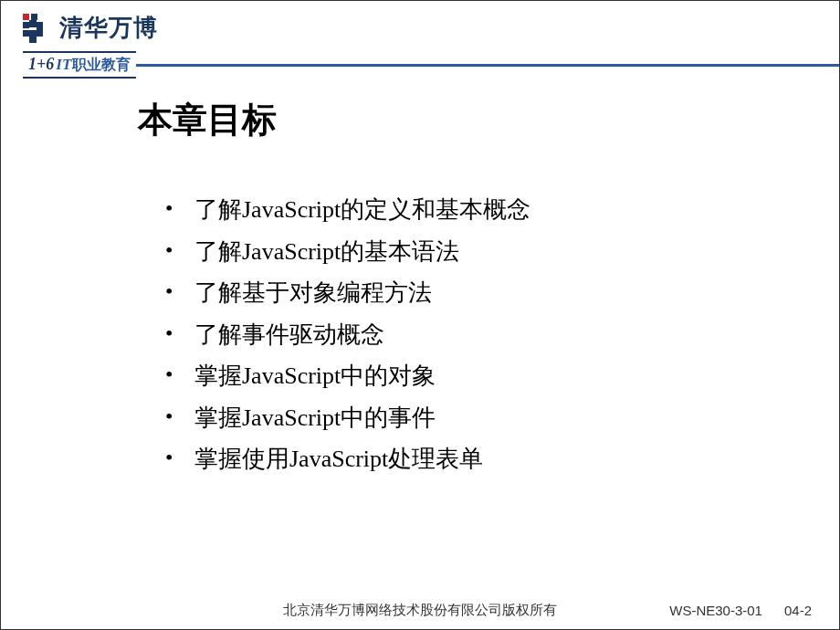  I want to click on slide-footer: 北京清华万博网络技术股份有限公司版权所有 WS-NE30-3-01 04-2, so click(420, 610).